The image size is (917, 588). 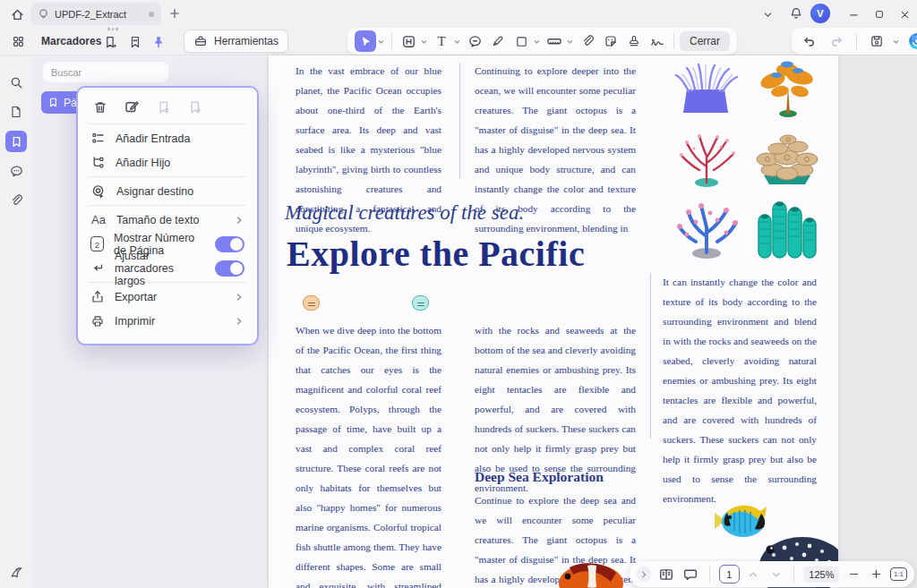 I want to click on tools-button: Herramientas, so click(x=236, y=41).